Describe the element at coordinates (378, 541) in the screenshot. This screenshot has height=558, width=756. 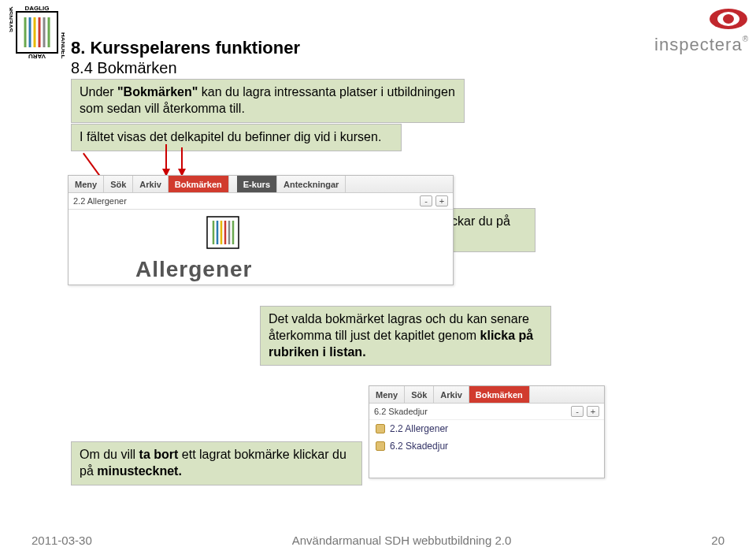
I see `page-footer: 2011-03-30 Användarmanual SDH webbutbild…` at that location.